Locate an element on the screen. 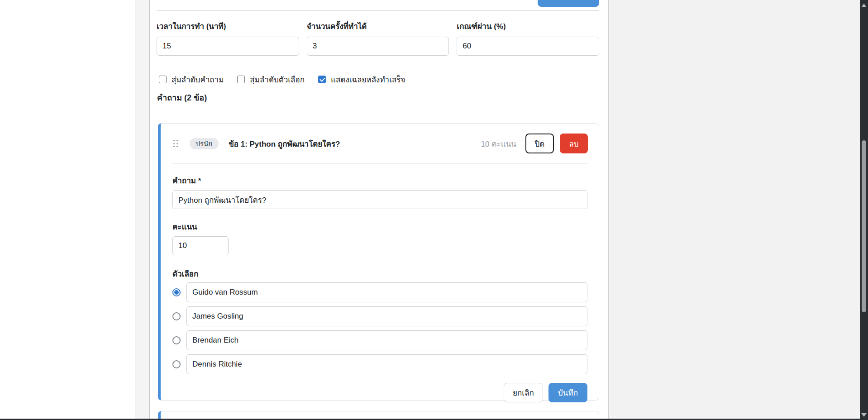 This screenshot has height=420, width=868. shuffle-questions-checkbox is located at coordinates (163, 80).